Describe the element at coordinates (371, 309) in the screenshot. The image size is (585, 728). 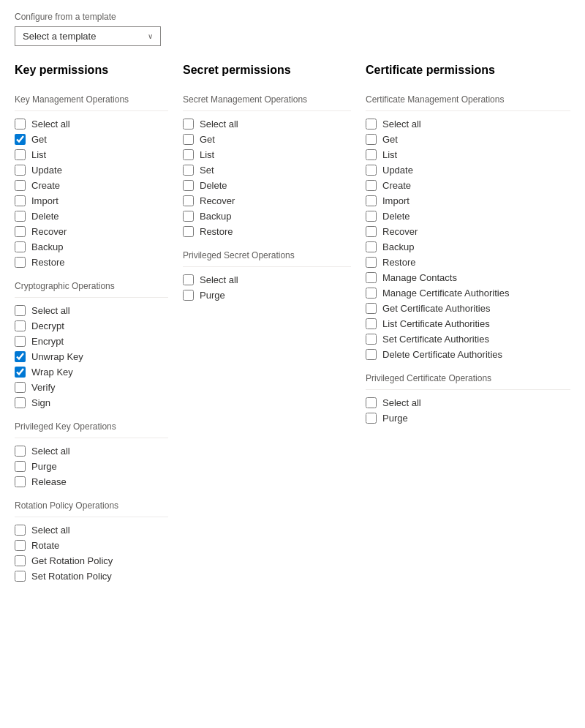
I see `cert-mgmt-getcertauth-checkbox` at that location.